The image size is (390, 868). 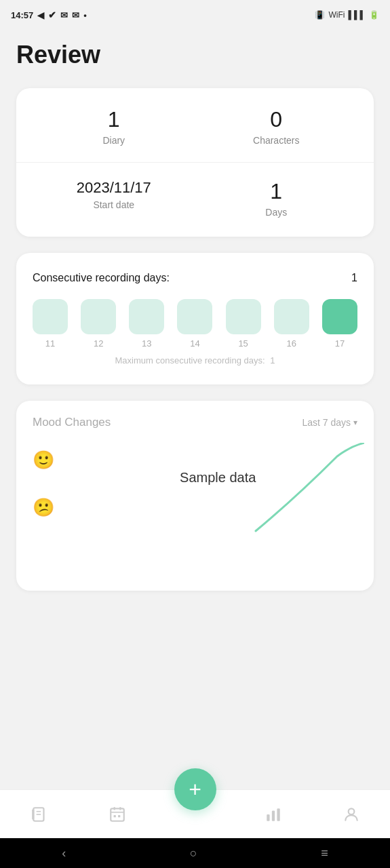 I want to click on add-entry-button: +, so click(x=195, y=789).